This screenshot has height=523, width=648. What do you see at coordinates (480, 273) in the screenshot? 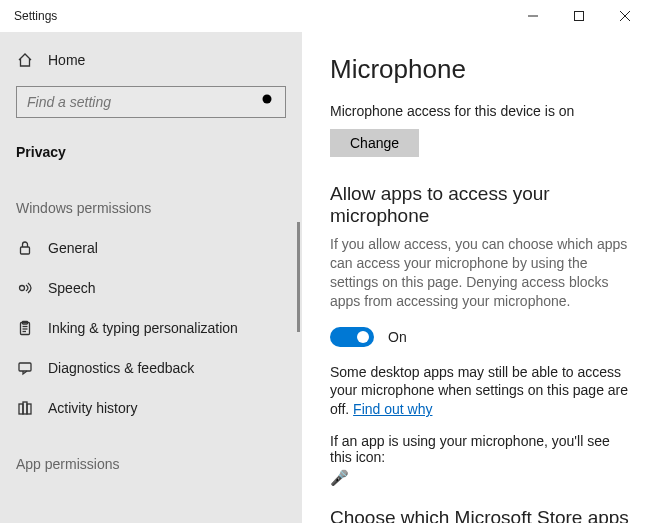
I see `allow-body: If you allow access, you can choose whic…` at bounding box center [480, 273].